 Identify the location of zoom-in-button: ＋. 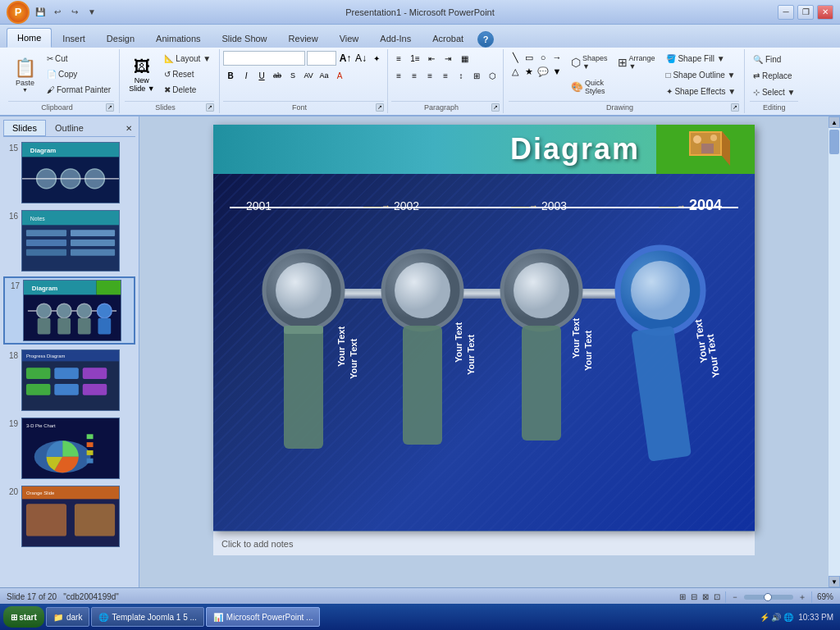
(802, 597).